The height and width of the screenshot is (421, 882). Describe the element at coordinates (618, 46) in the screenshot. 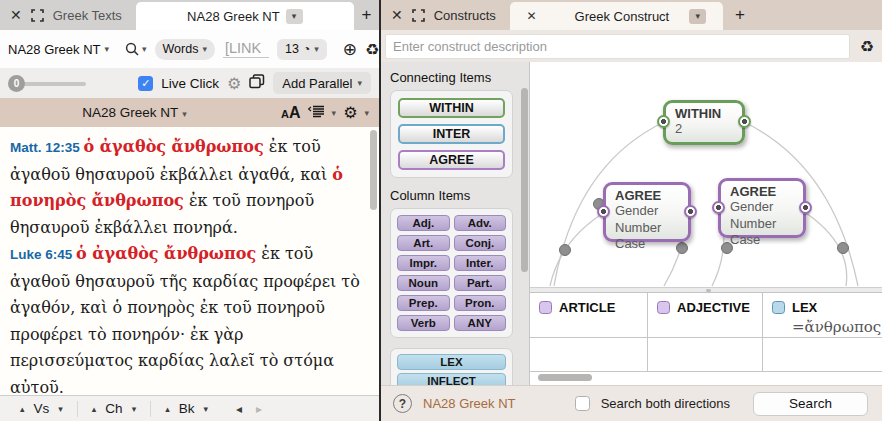

I see `construct-description-input` at that location.